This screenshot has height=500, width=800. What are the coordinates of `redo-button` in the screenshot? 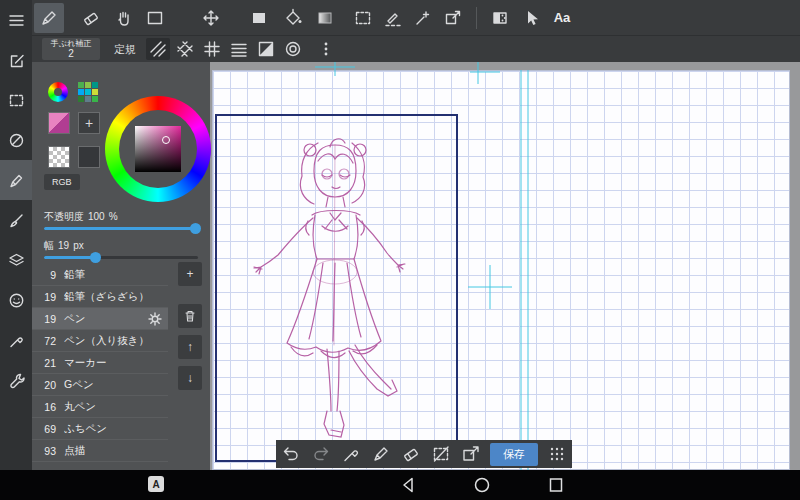 It's located at (321, 454).